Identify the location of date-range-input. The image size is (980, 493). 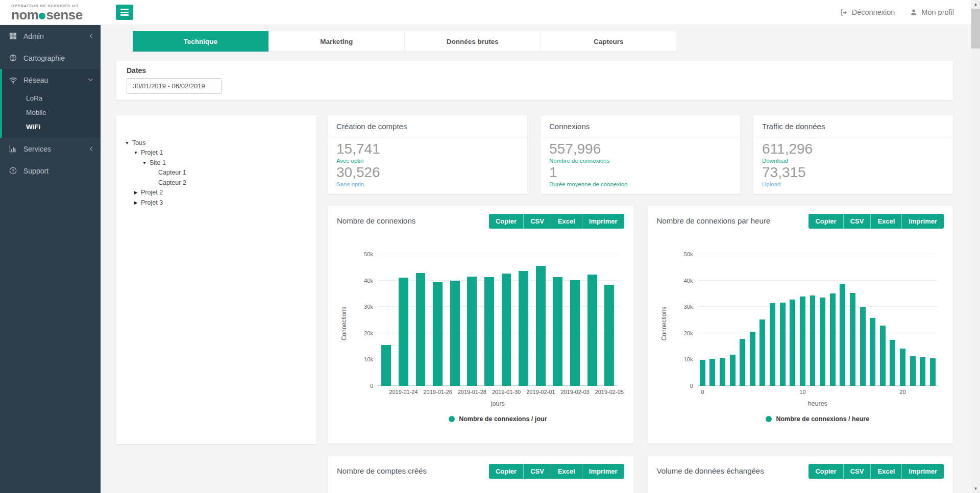
(174, 86).